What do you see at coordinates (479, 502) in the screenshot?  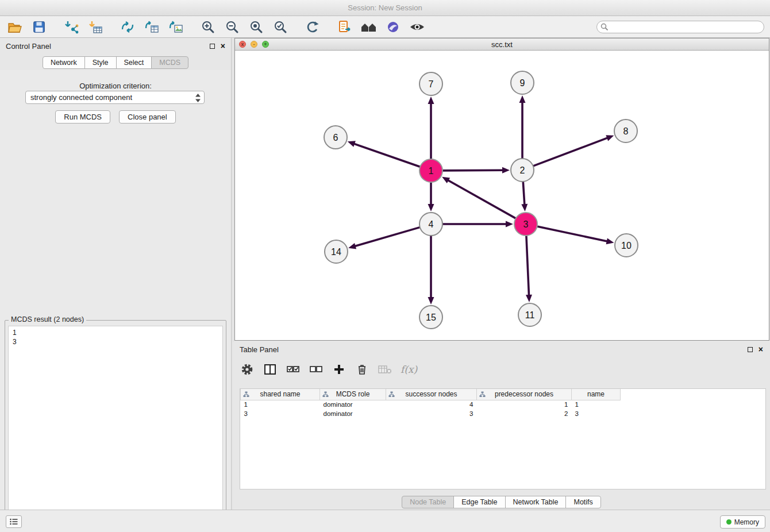 I see `tab-edge-table: Edge Table` at bounding box center [479, 502].